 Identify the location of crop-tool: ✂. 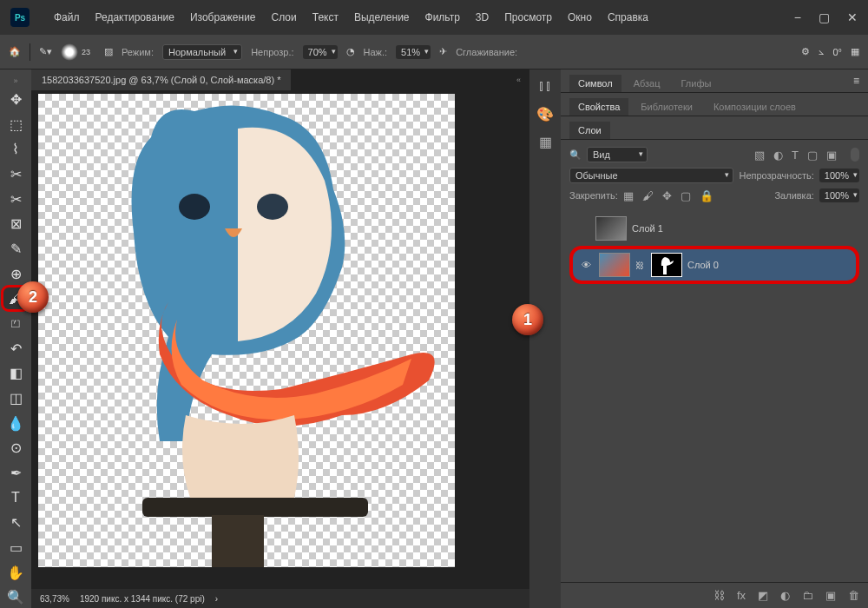
(16, 200).